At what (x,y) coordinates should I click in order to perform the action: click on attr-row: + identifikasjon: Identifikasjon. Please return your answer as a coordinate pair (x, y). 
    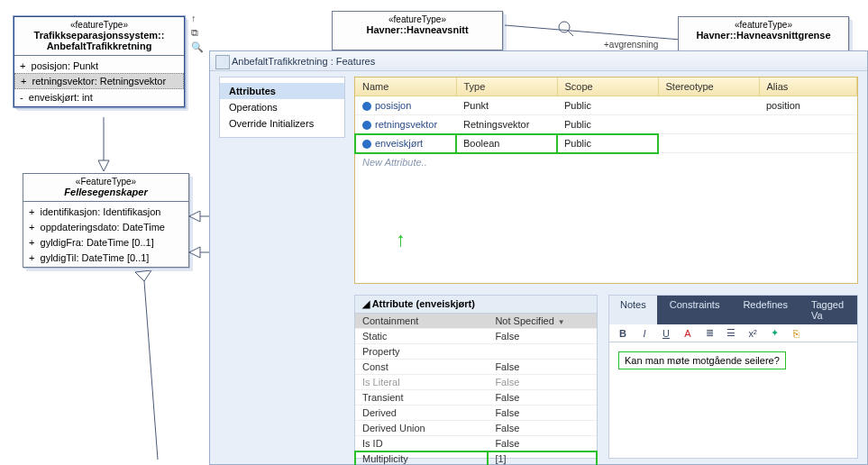
    Looking at the image, I should click on (106, 211).